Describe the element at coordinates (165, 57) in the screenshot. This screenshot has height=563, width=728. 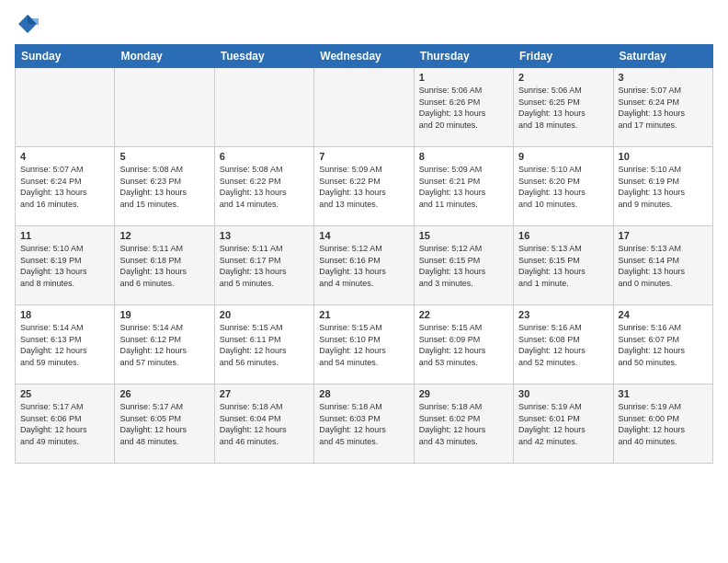
I see `weekday-header-monday: Monday` at that location.